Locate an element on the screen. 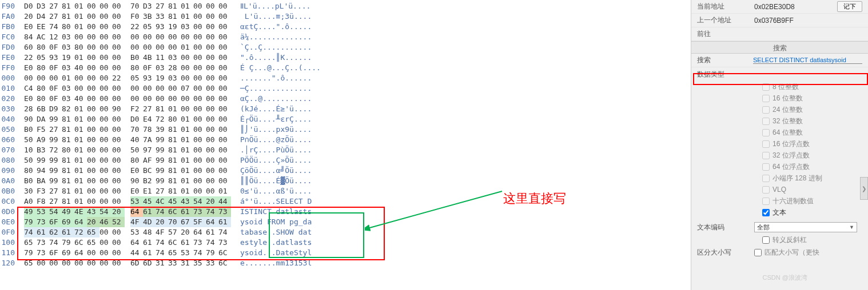 Image resolution: width=868 pixels, height=290 pixels. encoding-select: 全部 ▼ is located at coordinates (806, 227).